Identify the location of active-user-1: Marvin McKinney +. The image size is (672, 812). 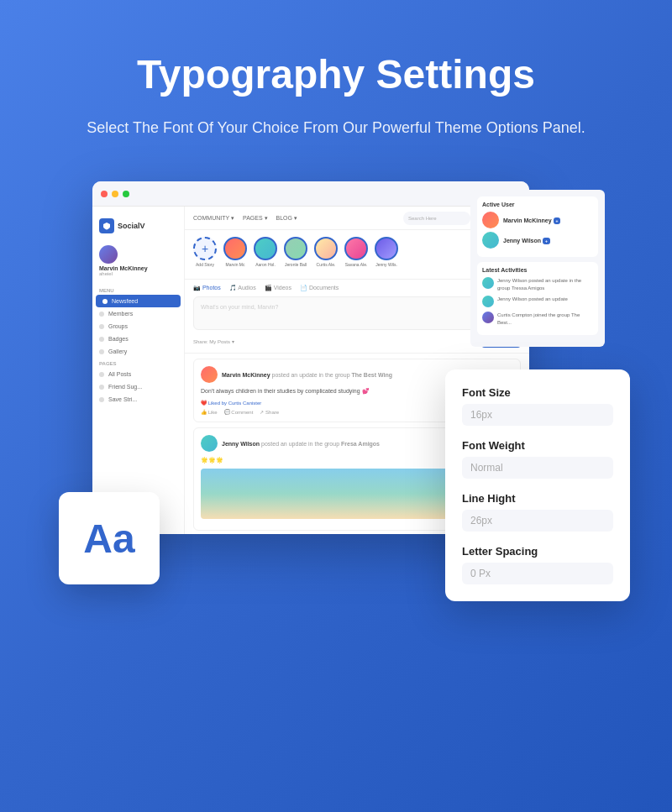
(538, 220).